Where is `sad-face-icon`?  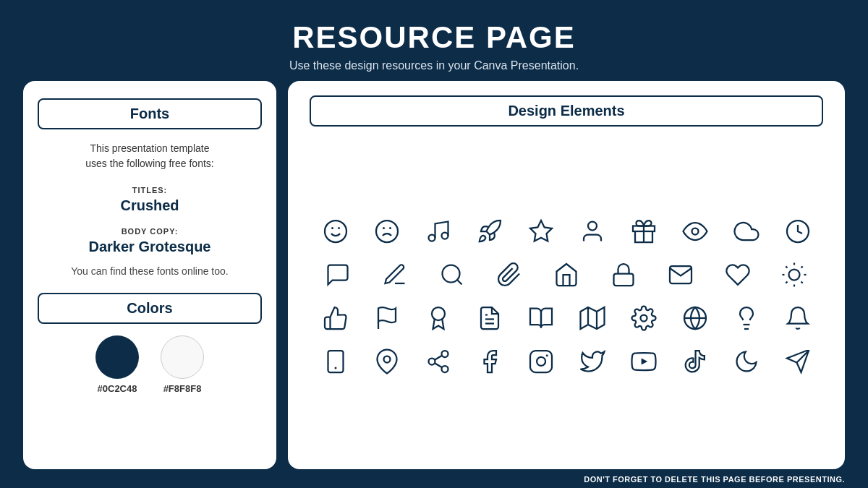
sad-face-icon is located at coordinates (387, 231).